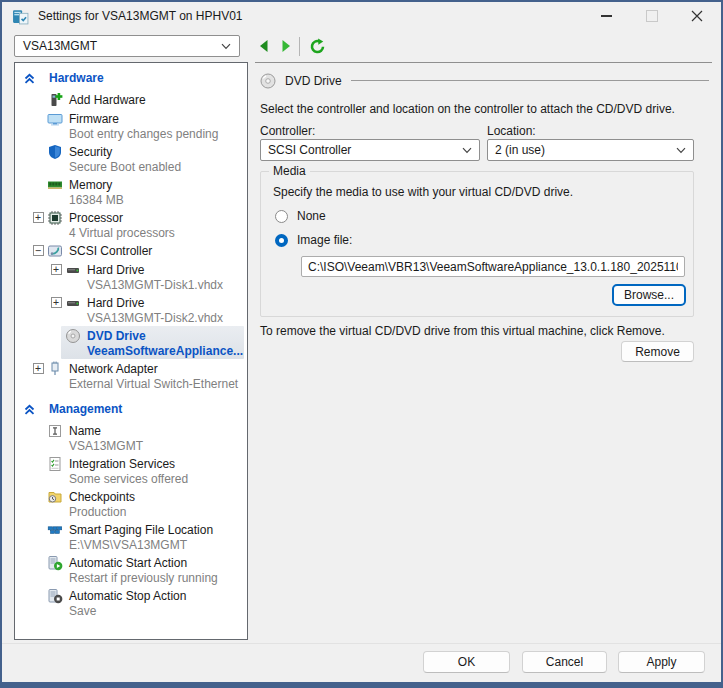 Image resolution: width=723 pixels, height=688 pixels. What do you see at coordinates (131, 233) in the screenshot?
I see `tree-item-sublabel: 4 Virtual processors` at bounding box center [131, 233].